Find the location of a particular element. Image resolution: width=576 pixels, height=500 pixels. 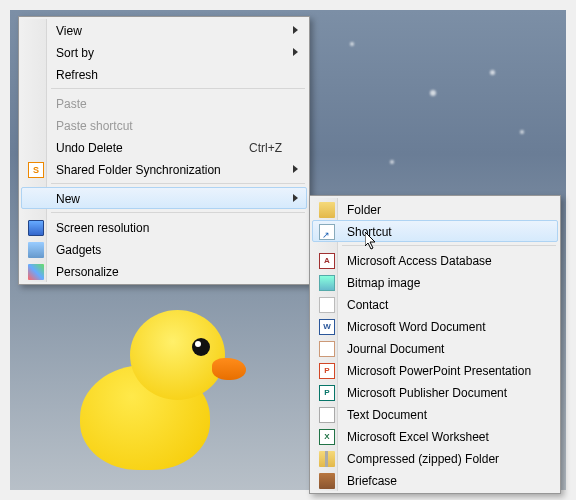

menu-label: Microsoft Excel Worksheet is located at coordinates (418, 437).